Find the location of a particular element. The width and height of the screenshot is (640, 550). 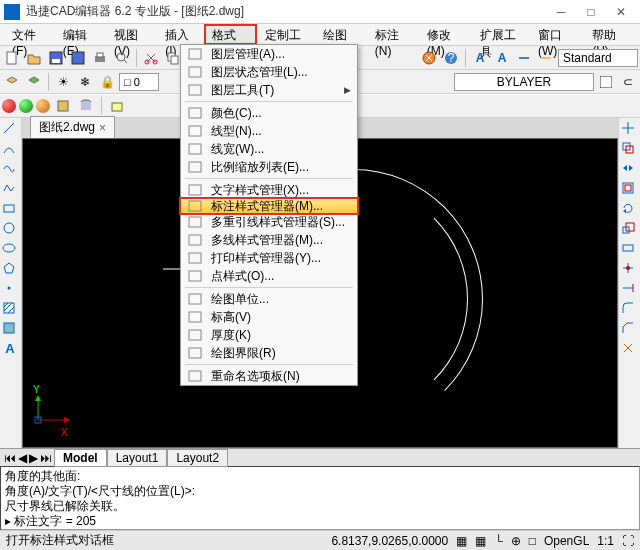

rotate-tool-icon is located at coordinates (629, 209).